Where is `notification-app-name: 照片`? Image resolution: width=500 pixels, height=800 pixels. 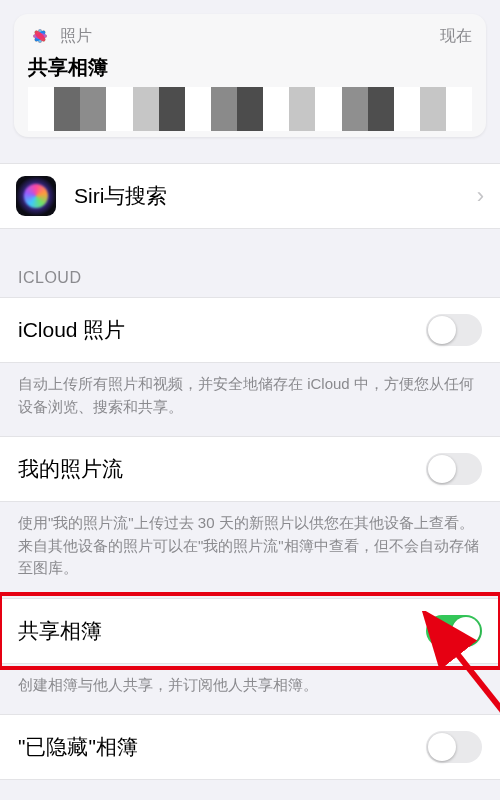 notification-app-name: 照片 is located at coordinates (246, 36).